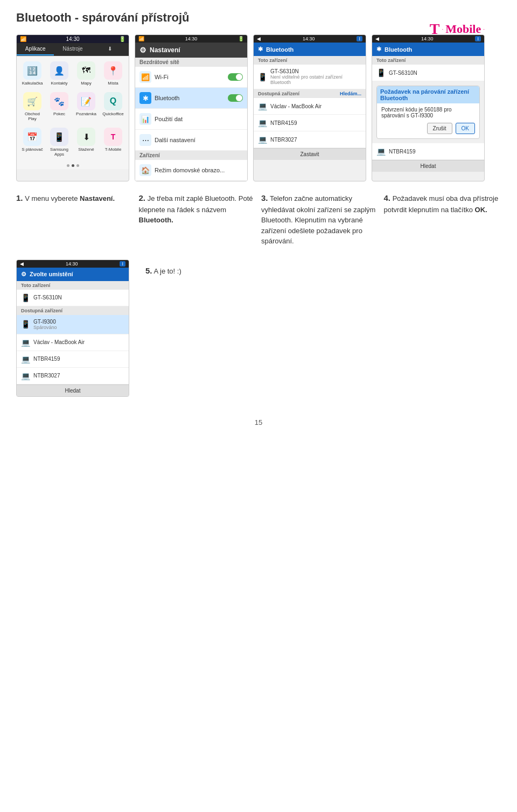 This screenshot has height=812, width=517. I want to click on pairing-dialog-title: Požadavek na párování zařízení Bluetooth, so click(428, 95).